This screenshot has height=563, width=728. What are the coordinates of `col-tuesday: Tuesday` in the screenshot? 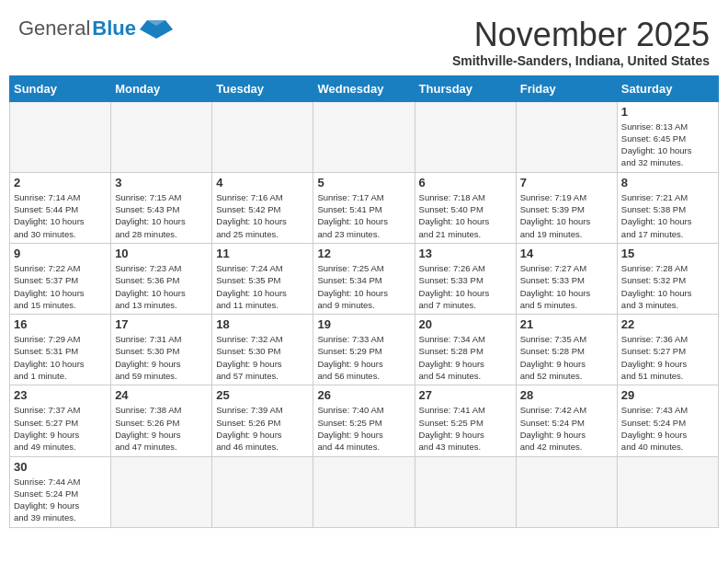 It's located at (263, 88).